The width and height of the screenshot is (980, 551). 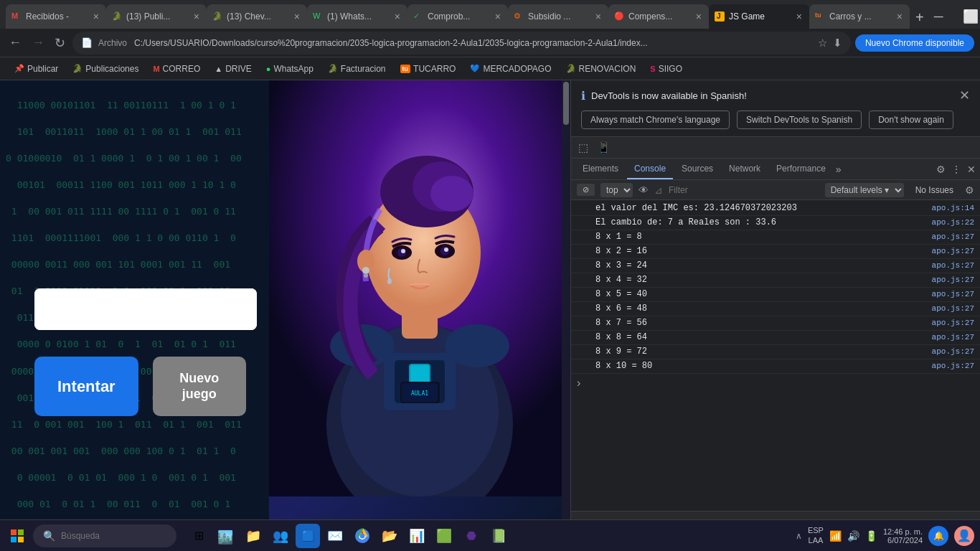 I want to click on address-bar: 📄 Archivo C:/Users/USUARIO/Downloads/cur…, so click(x=462, y=43).